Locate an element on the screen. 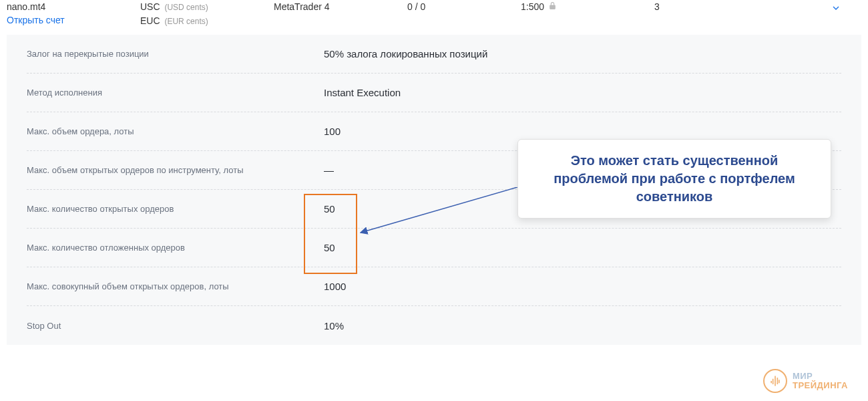 This screenshot has height=401, width=868. detail-label: Stop Out is located at coordinates (175, 326).